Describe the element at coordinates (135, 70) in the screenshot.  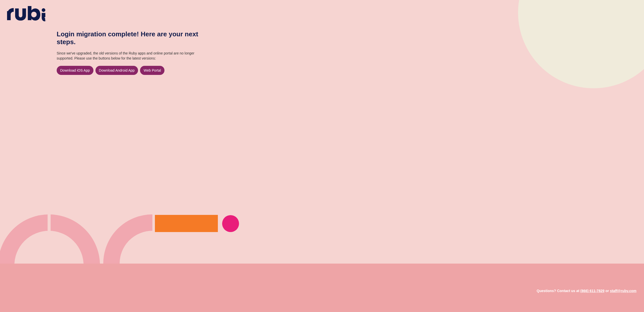
I see `button-row: Download iOS App Download Android App We…` at that location.